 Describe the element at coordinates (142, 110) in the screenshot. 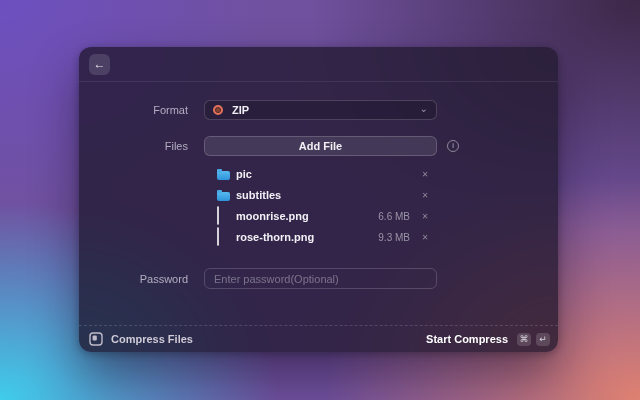

I see `format-label: Format` at that location.